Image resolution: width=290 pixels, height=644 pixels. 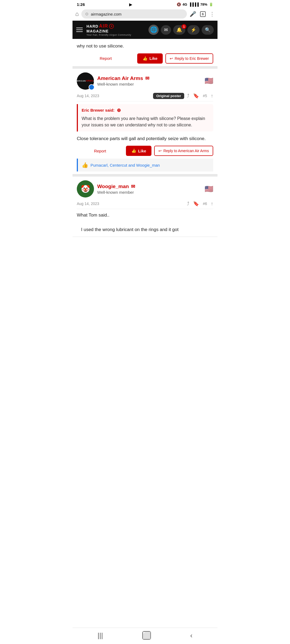 I want to click on battery-label: 78%, so click(x=204, y=4).